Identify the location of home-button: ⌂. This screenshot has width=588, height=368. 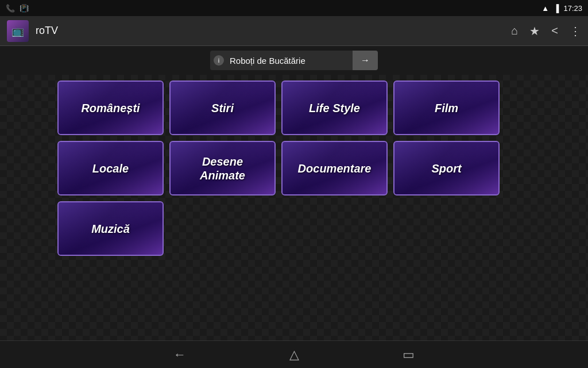
(514, 31).